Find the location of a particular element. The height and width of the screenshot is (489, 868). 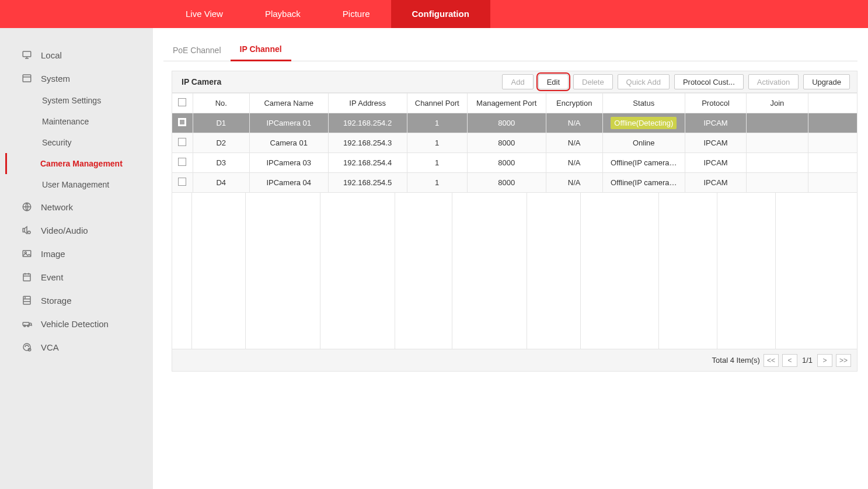

subtab-ip-channel: IP Channel is located at coordinates (261, 50).